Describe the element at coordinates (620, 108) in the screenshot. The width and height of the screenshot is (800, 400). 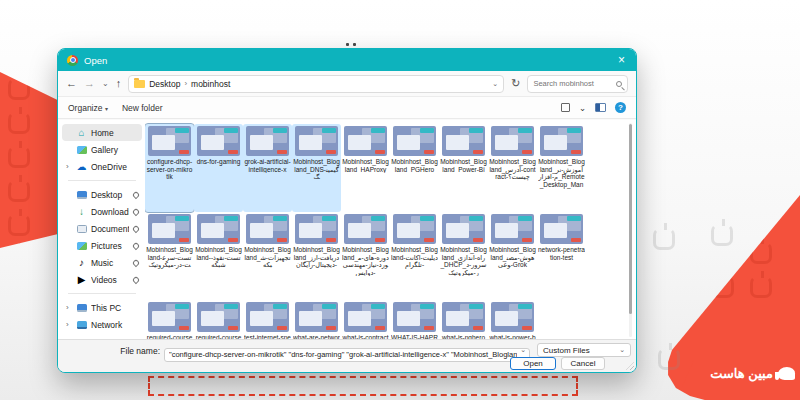
I see `help-icon: ?` at that location.